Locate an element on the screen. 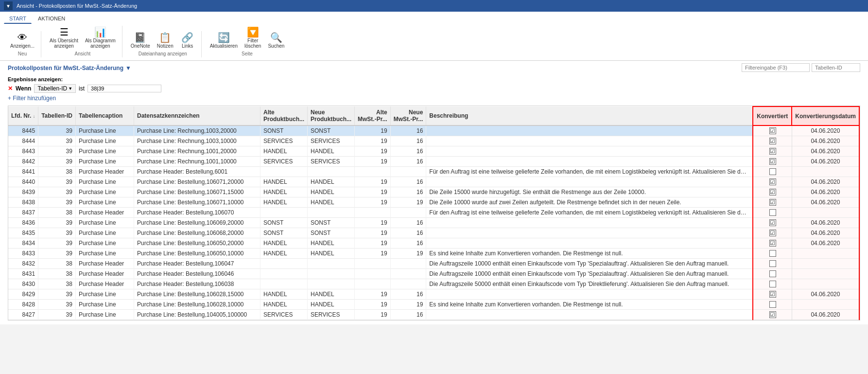 Image resolution: width=868 pixels, height=374 pixels. add-filter-text: + Filter hinzufügen is located at coordinates (32, 98).